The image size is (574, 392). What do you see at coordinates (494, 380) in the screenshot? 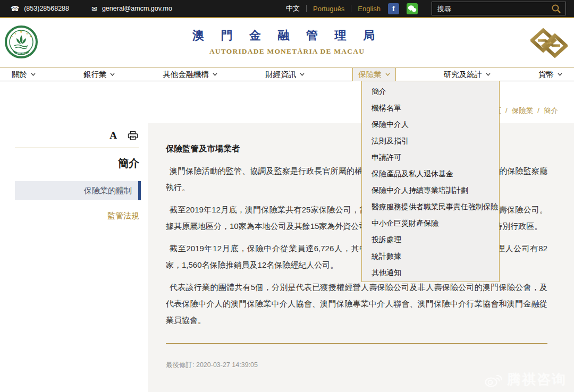
I see `weibo-icon` at bounding box center [494, 380].